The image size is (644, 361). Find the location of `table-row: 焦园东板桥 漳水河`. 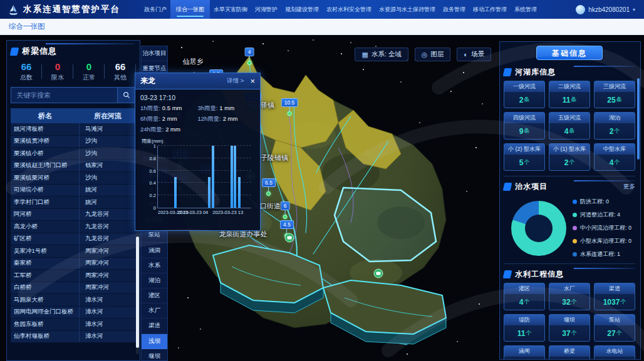

table-row: 焦园东板桥 漳水河 is located at coordinates (73, 325).